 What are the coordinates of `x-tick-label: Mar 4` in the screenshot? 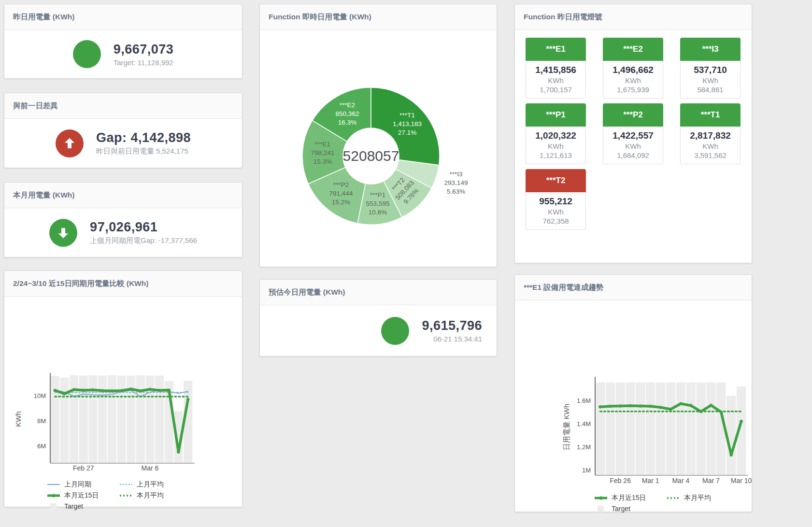 It's located at (681, 481).